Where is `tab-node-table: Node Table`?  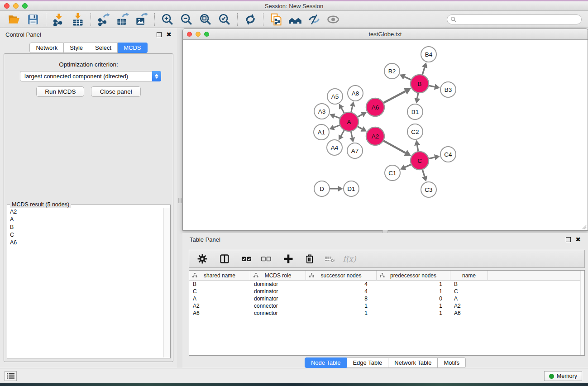 tab-node-table: Node Table is located at coordinates (326, 363).